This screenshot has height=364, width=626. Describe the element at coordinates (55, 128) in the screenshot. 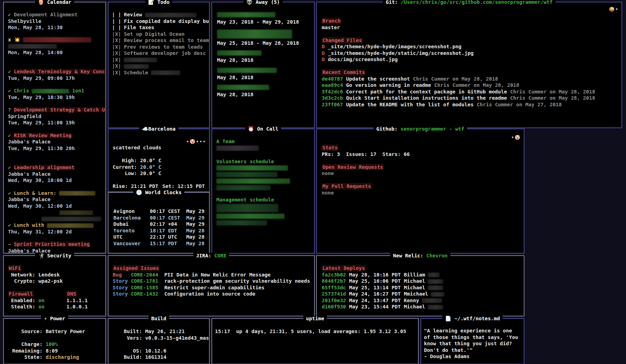

I see `panel-calendar: 🍿 Calendar ✔Development Alignment Shelby…` at that location.